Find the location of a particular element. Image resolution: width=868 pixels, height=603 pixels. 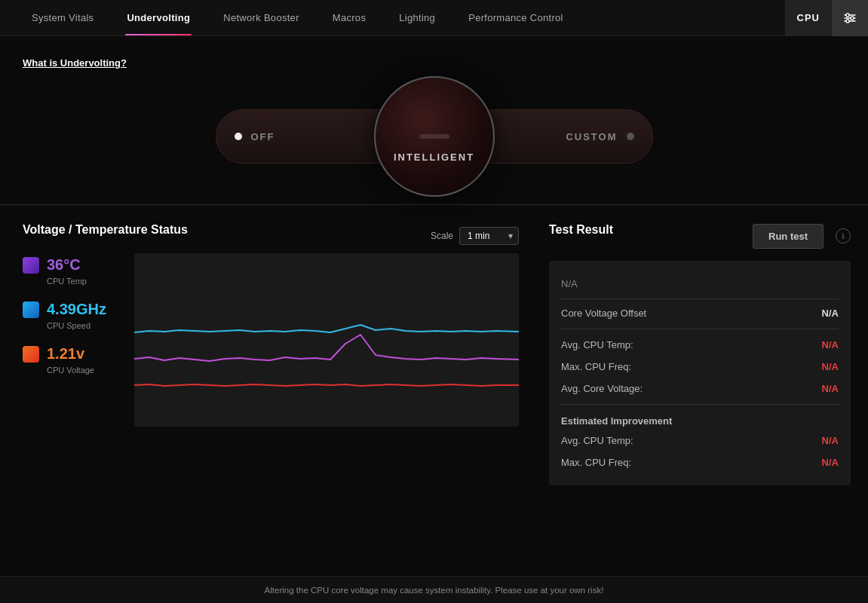

toggle-intelligent is located at coordinates (434, 136).